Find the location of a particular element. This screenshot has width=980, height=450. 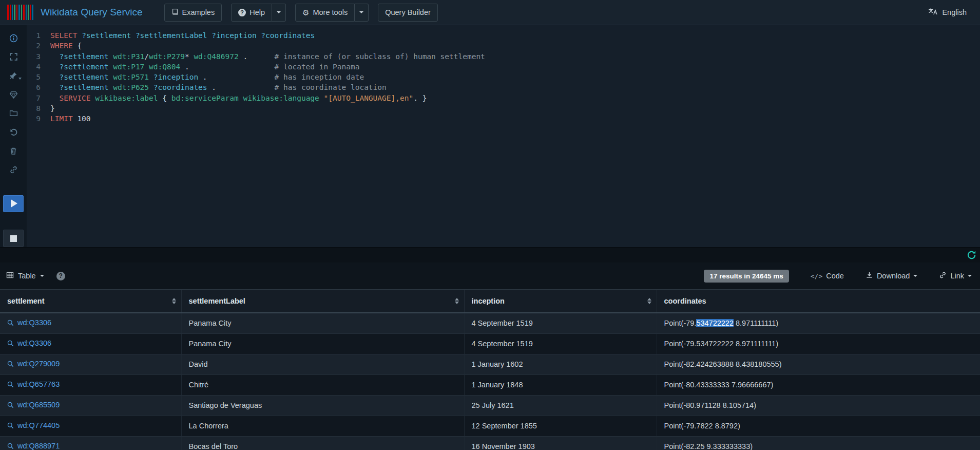

help-button: ? Help is located at coordinates (252, 12).